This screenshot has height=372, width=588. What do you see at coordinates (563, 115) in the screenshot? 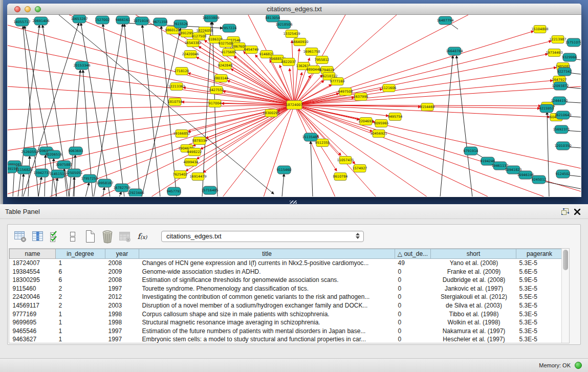
I see `graph-node-teal: 16210643` at bounding box center [563, 115].